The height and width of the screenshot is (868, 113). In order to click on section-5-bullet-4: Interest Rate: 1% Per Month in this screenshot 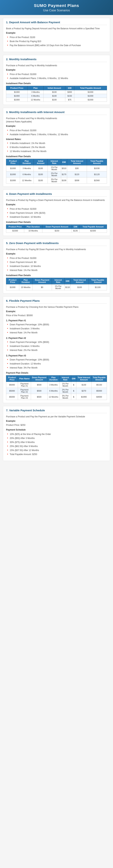, I will do `click(57, 270)`.